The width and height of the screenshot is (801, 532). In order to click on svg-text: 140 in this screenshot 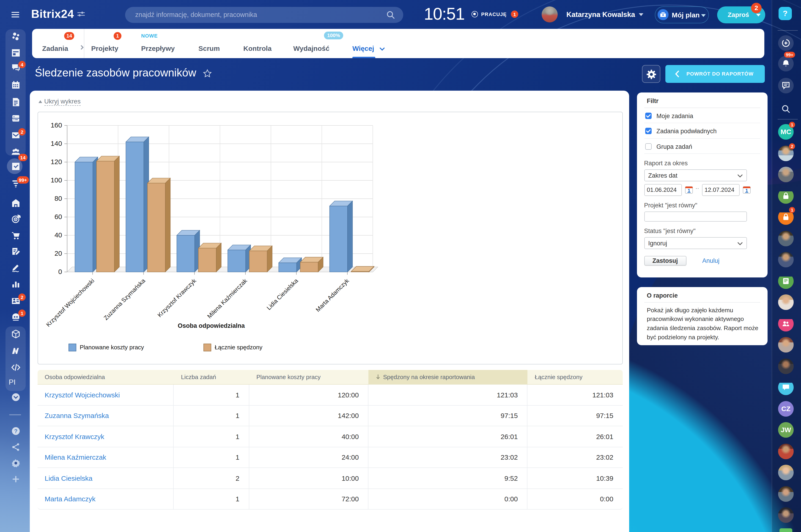, I will do `click(56, 144)`.